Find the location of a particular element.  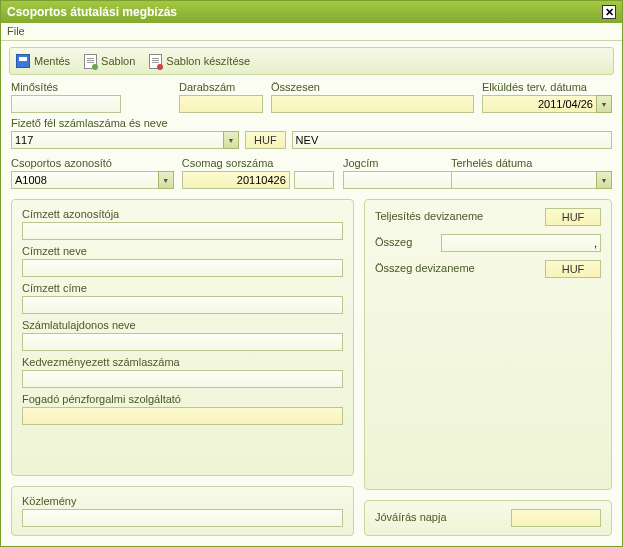

kozlemeny-panel: Közlemény is located at coordinates (182, 511).